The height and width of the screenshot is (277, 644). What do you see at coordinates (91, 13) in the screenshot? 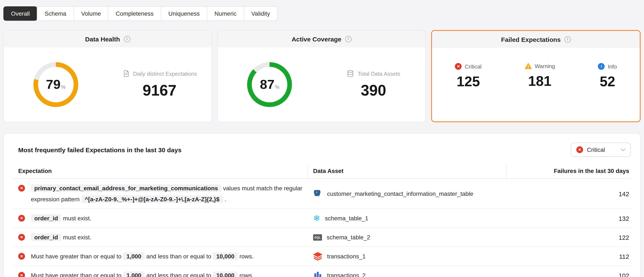
I see `tab-volume: Volume` at bounding box center [91, 13].